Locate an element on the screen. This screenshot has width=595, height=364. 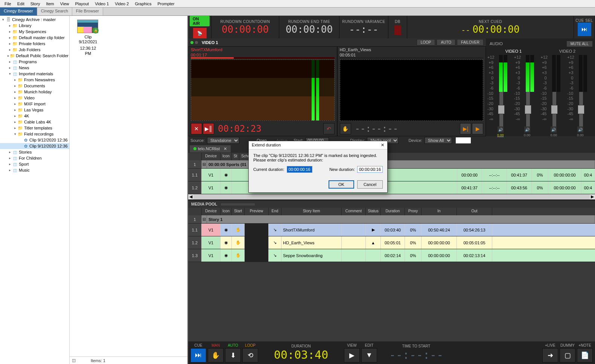
menu-edit: Edit is located at coordinates (21, 4).